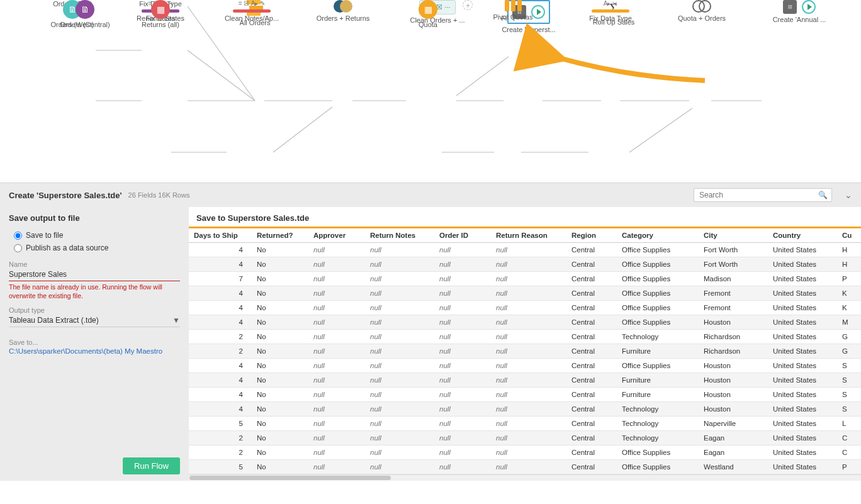 The image size is (861, 504). What do you see at coordinates (733, 235) in the screenshot?
I see `column-header: City` at bounding box center [733, 235].